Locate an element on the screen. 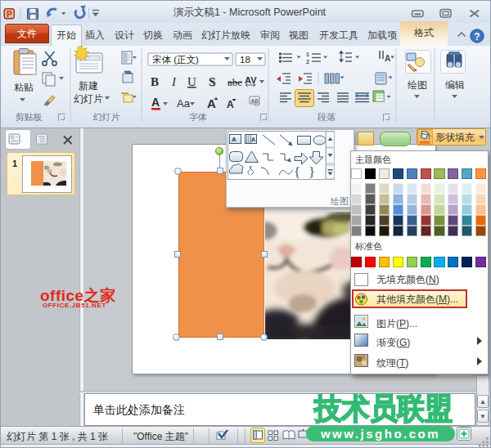  svg-text: AV is located at coordinates (250, 80).